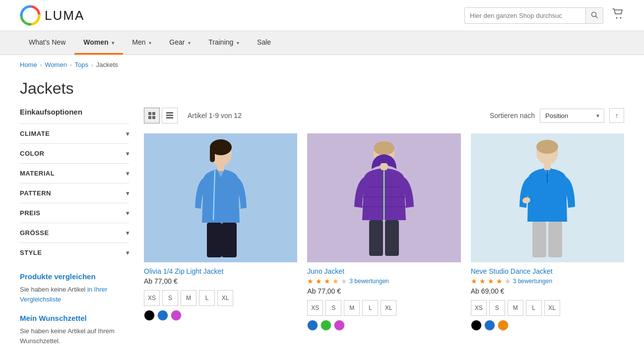 The image size is (644, 362). What do you see at coordinates (224, 43) in the screenshot?
I see `nav-item-training: Training ▾` at bounding box center [224, 43].